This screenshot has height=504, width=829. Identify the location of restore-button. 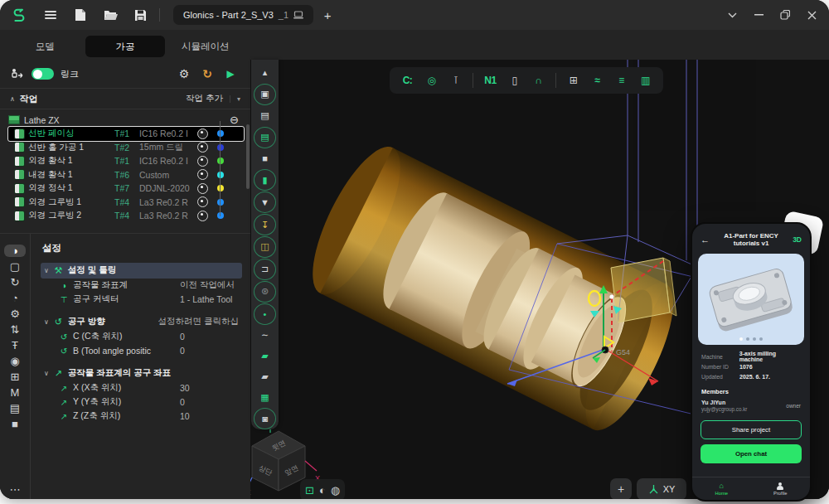
(785, 15).